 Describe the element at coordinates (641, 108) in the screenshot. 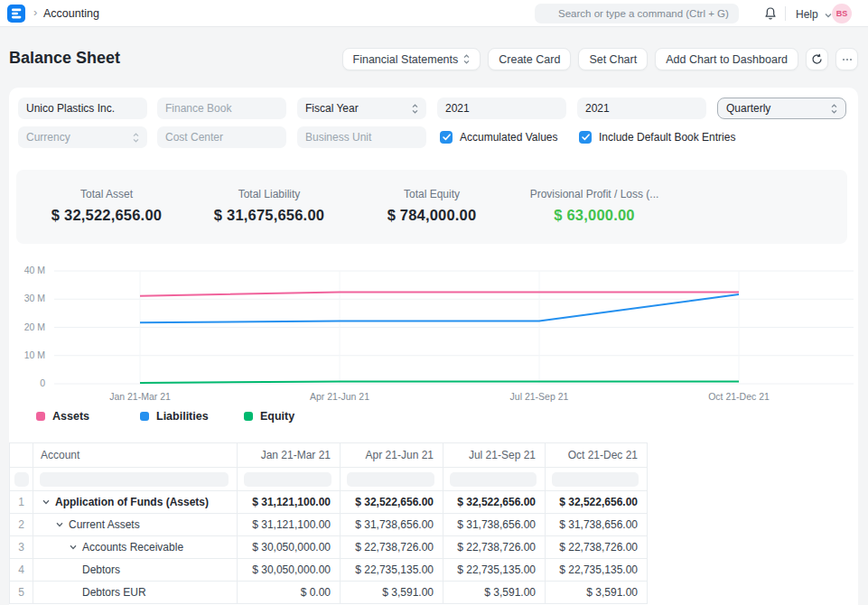

I see `end-year-input` at that location.